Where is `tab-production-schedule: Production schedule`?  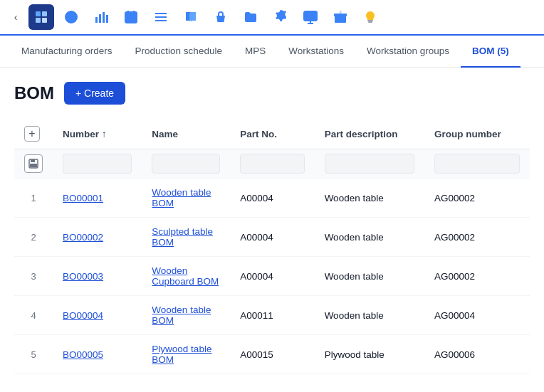
tab-production-schedule: Production schedule is located at coordinates (179, 51).